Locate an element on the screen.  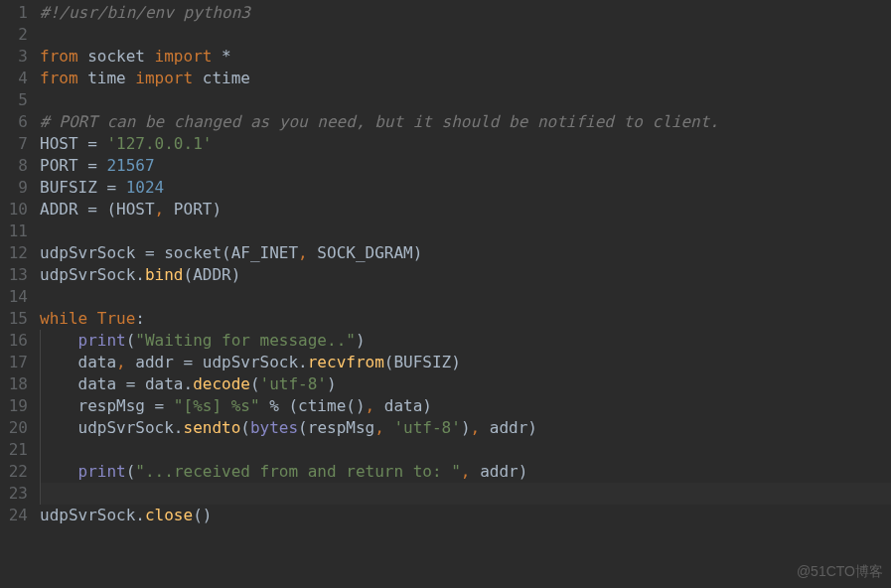
token: data is located at coordinates (77, 362).